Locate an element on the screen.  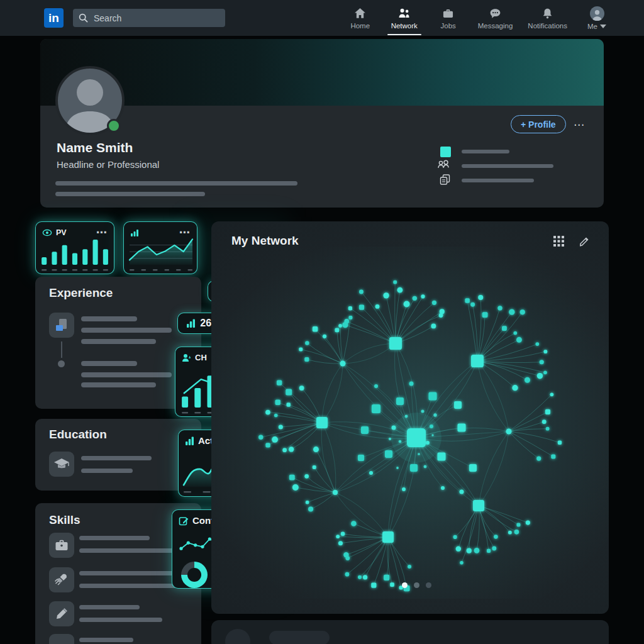
chevron-down-icon is located at coordinates (603, 26).